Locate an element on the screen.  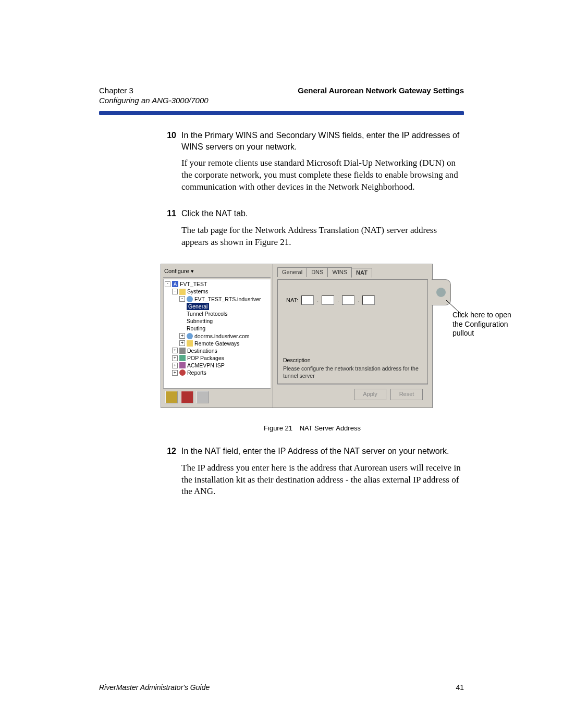
step-10-p2: If your remote clients use standard Micr… is located at coordinates (323, 175).